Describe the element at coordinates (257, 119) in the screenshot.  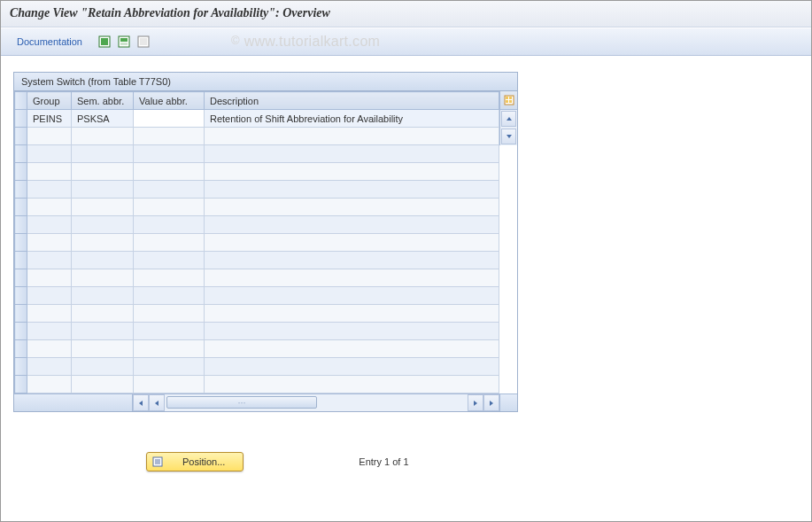
I see `table-row: PEINS PSKSA Retention of Shift Abbreviat…` at that location.